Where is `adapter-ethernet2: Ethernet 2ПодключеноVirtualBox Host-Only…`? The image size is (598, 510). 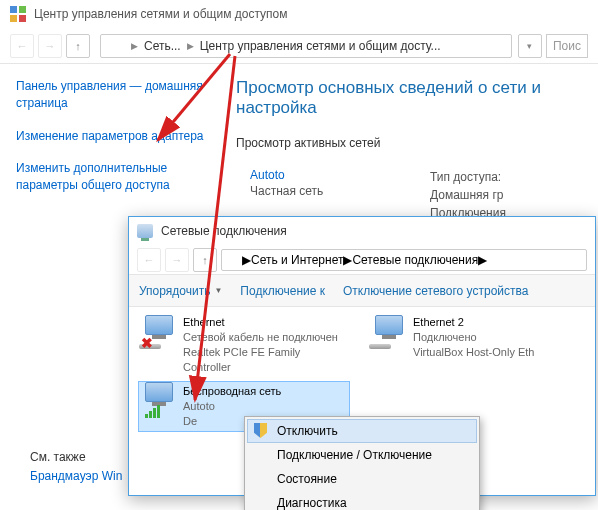 adapter-ethernet2: Ethernet 2ПодключеноVirtualBox Host-Only… is located at coordinates (474, 344).